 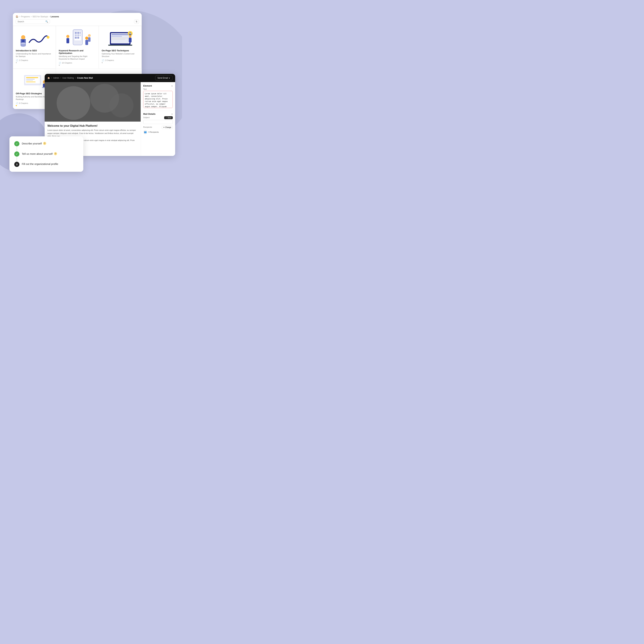 I want to click on lesson-card-1: Introduction to SEO Understanding the Ba…, so click(x=34, y=47).